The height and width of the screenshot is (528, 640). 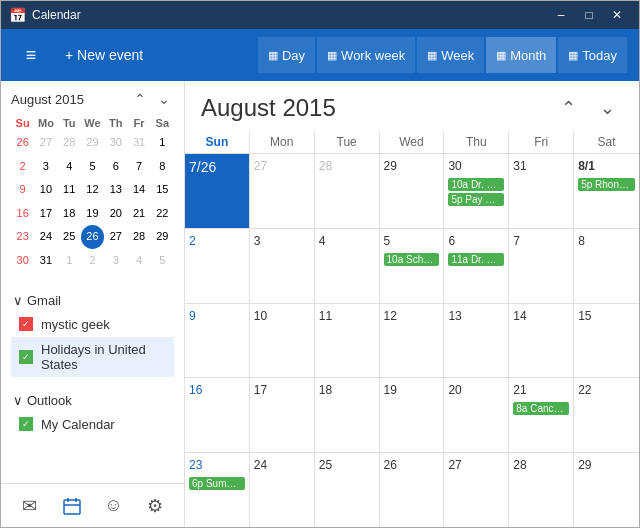 What do you see at coordinates (606, 266) in the screenshot?
I see `month-cell-8: 8` at bounding box center [606, 266].